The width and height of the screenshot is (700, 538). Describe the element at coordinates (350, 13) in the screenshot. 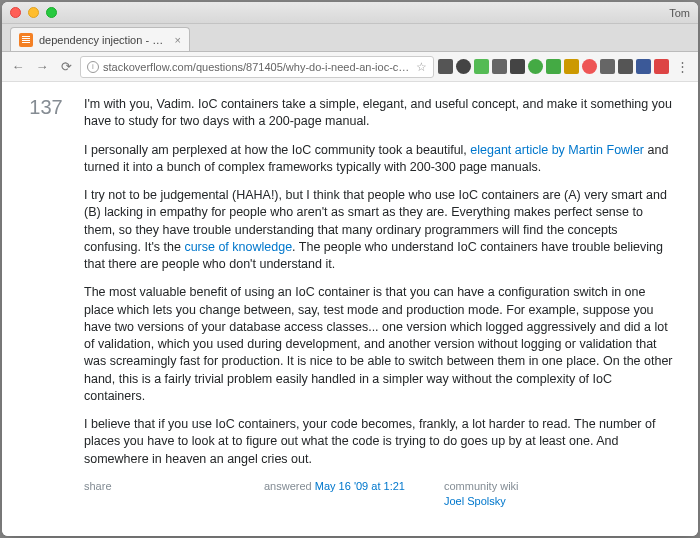

I see `titlebar: Tom` at that location.